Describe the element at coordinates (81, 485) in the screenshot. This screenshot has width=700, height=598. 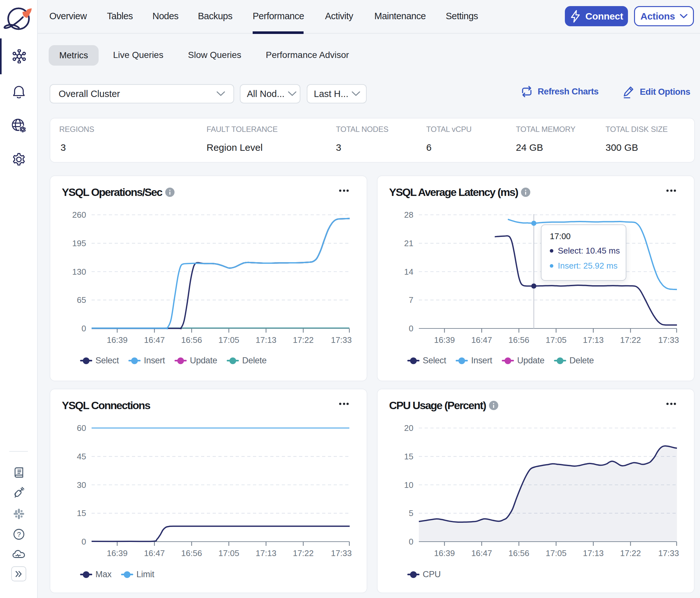
I see `svg-text: 30` at that location.